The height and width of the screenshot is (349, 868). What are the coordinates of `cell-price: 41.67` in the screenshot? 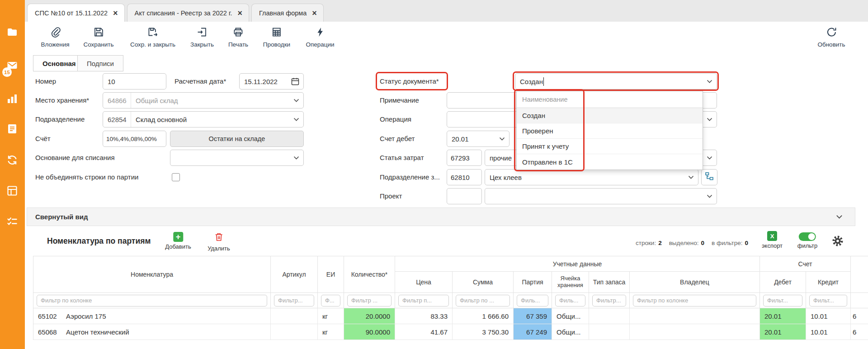 It's located at (424, 332).